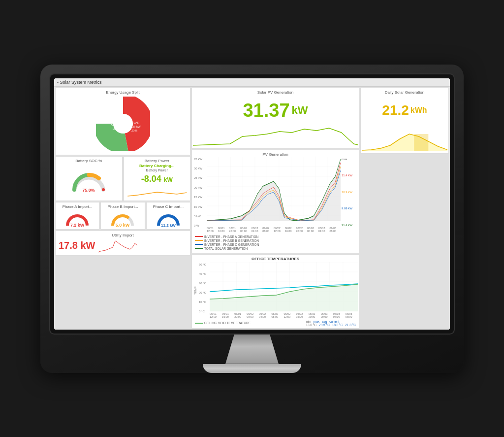 The height and width of the screenshot is (437, 504). What do you see at coordinates (78, 225) in the screenshot?
I see `phase-a-value: 7.2 kW` at bounding box center [78, 225].